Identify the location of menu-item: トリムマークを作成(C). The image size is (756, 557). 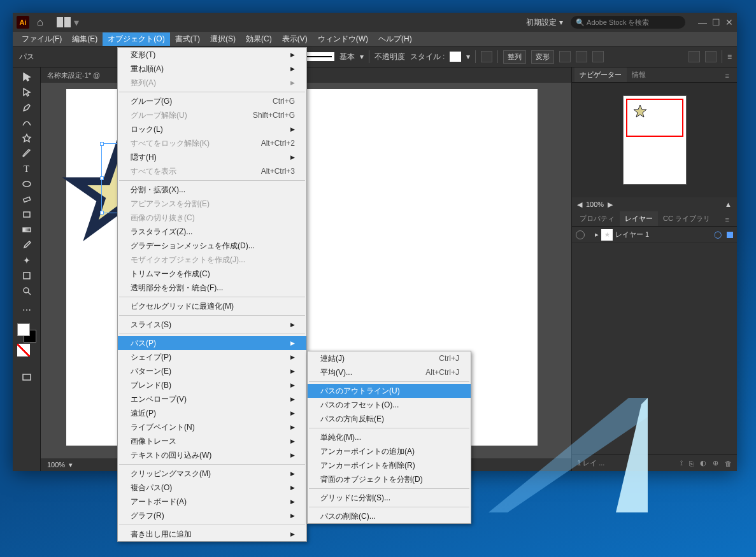
(212, 274).